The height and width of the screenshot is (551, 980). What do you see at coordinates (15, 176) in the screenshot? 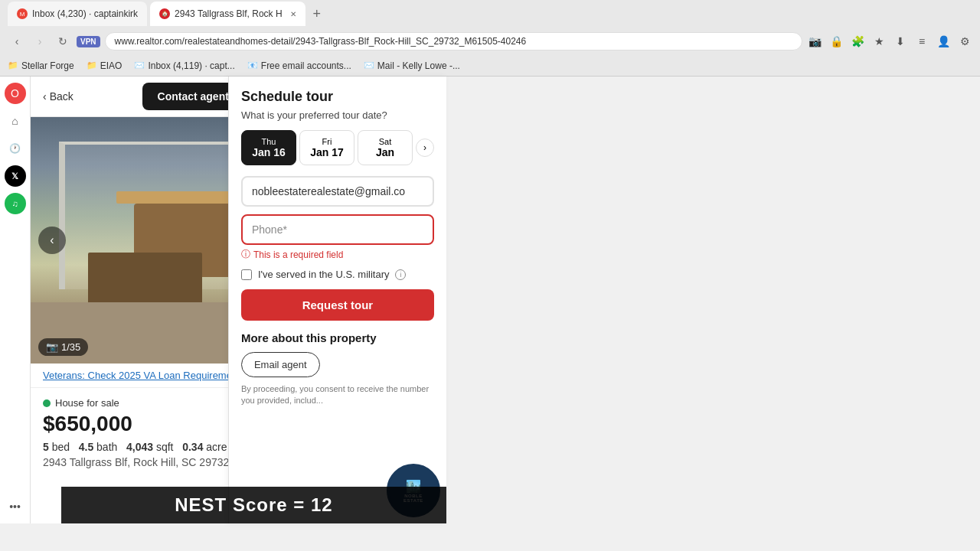
I see `x-twitter-icon: 𝕏` at bounding box center [15, 176].